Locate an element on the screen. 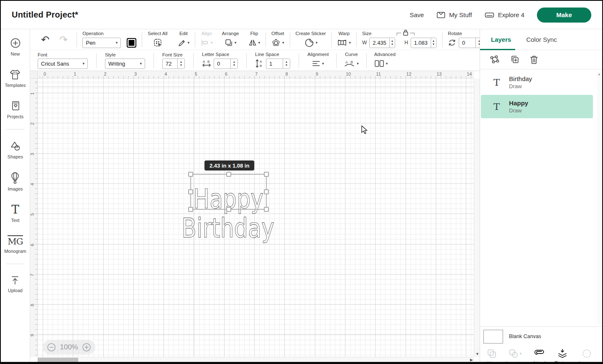 This screenshot has width=603, height=364. tab-layers: Layers is located at coordinates (501, 39).